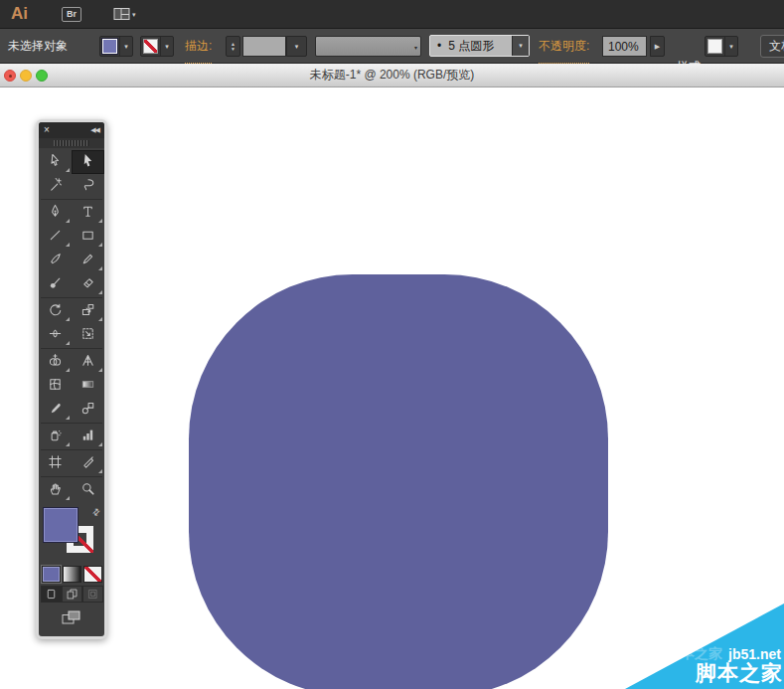 The image size is (784, 689). What do you see at coordinates (233, 50) in the screenshot?
I see `spinner-down-icon: ▼` at bounding box center [233, 50].